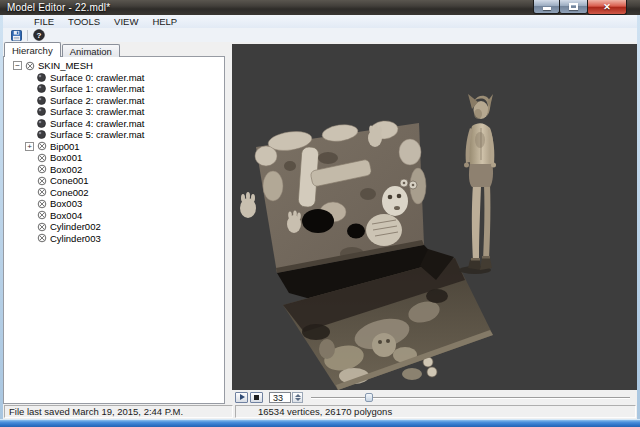  What do you see at coordinates (320, 423) in the screenshot?
I see `window-border-bottom` at bounding box center [320, 423].